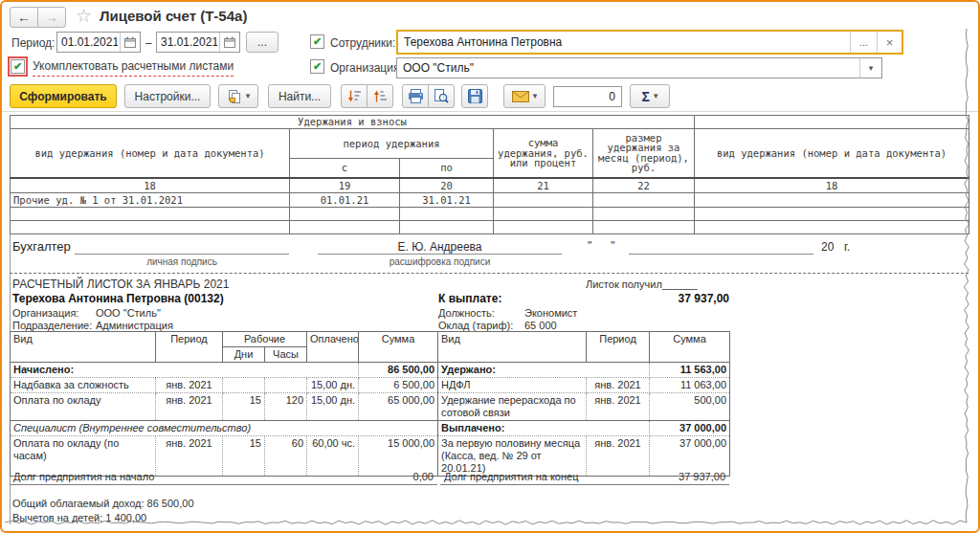  What do you see at coordinates (188, 42) in the screenshot?
I see `period-to-input` at bounding box center [188, 42].